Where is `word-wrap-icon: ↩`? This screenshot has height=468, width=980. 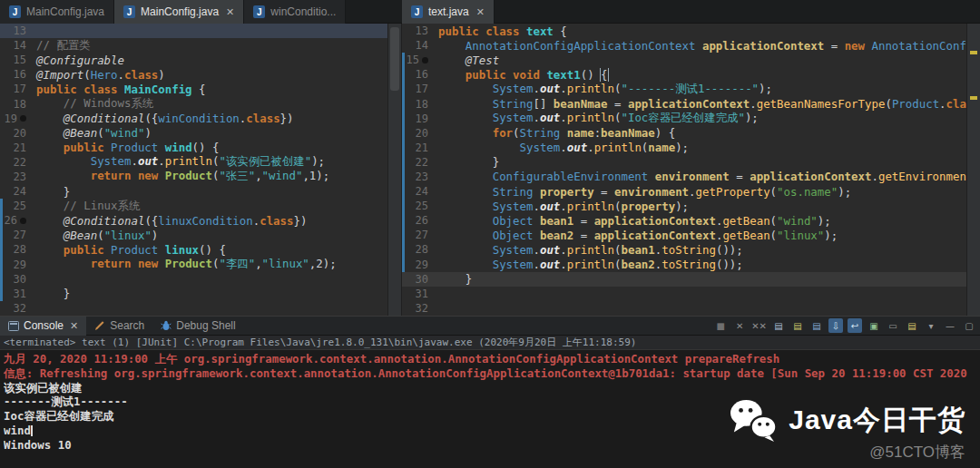
word-wrap-icon: ↩ is located at coordinates (855, 326).